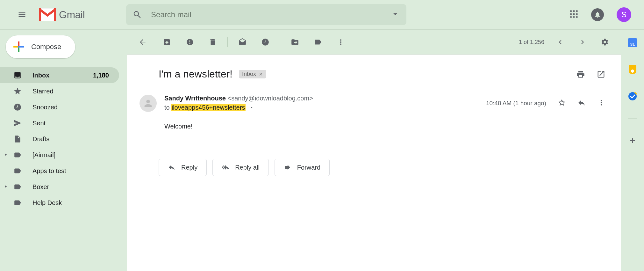  Describe the element at coordinates (601, 103) in the screenshot. I see `message-more-button` at that location.